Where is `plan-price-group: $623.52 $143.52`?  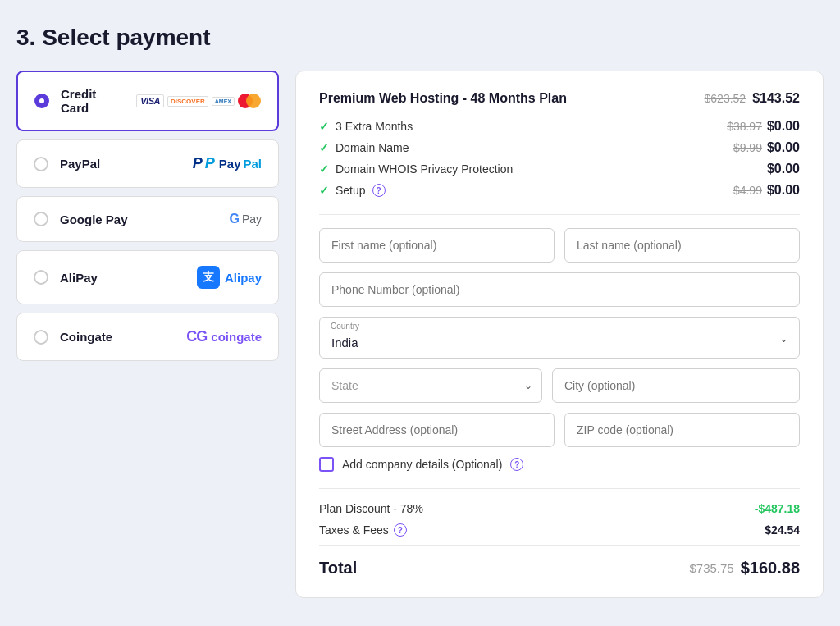 plan-price-group: $623.52 $143.52 is located at coordinates (752, 98).